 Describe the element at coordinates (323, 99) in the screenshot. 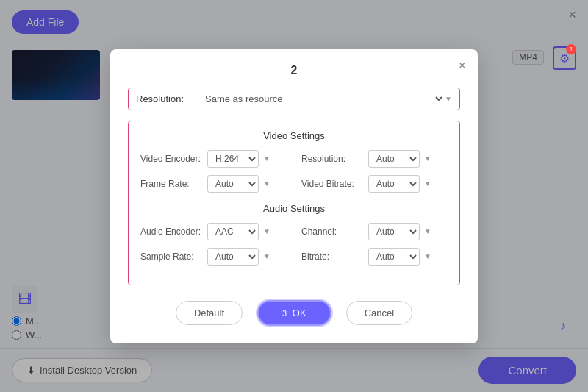

I see `resolution-select: Same as resource` at that location.